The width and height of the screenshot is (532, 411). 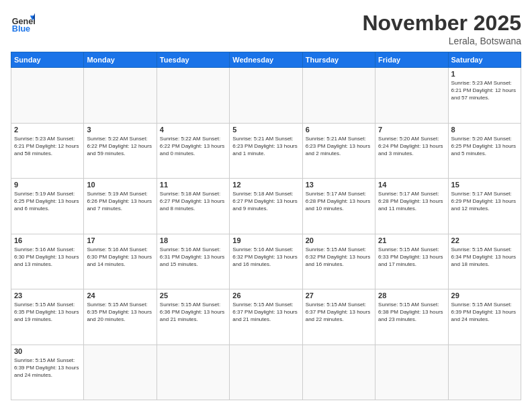 I want to click on subtitle: Lerala, Botswana, so click(x=442, y=41).